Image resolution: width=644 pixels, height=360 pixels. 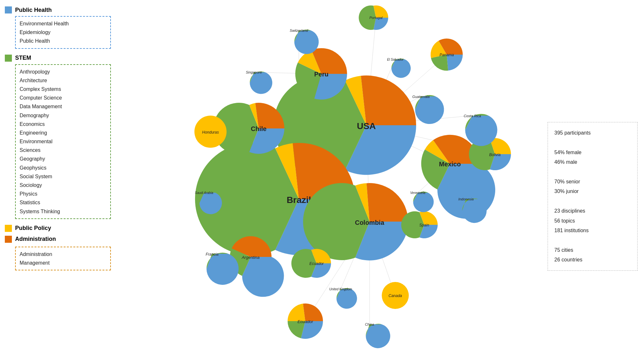 I want to click on ecuador-lower-pie: Ecuador, so click(x=305, y=321).